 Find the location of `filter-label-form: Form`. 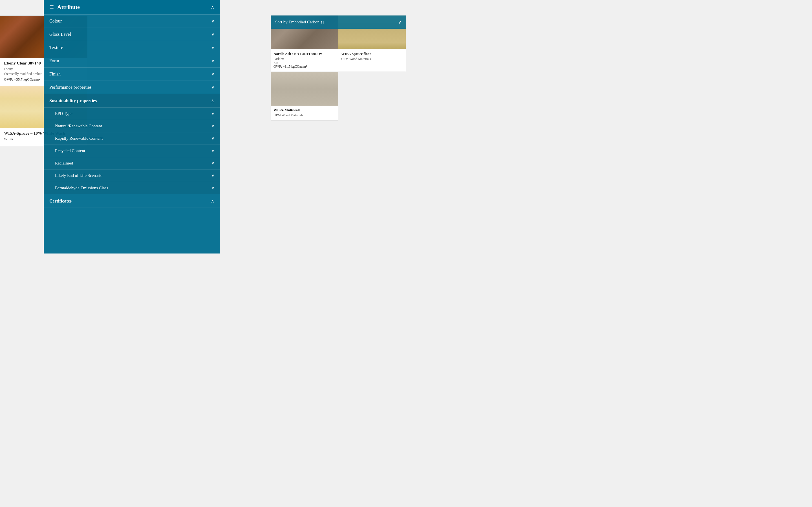

filter-label-form: Form is located at coordinates (54, 61).